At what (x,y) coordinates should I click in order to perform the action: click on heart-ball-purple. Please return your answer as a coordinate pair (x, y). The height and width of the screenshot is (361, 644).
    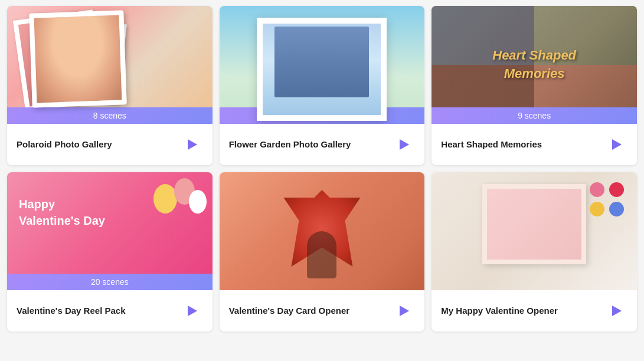
    Looking at the image, I should click on (597, 190).